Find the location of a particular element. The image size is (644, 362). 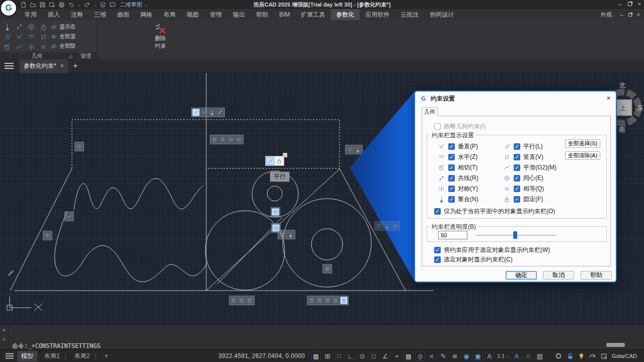

lineweight-icon: ≡ is located at coordinates (432, 356).